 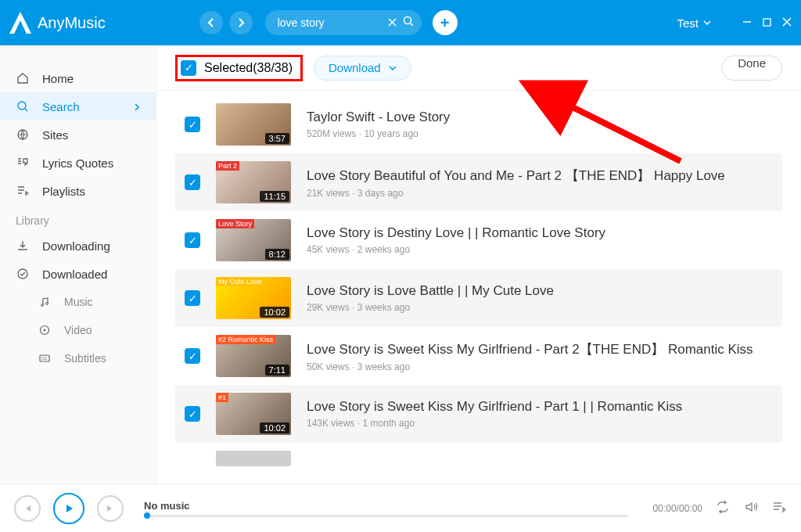 What do you see at coordinates (767, 23) in the screenshot?
I see `window-controls` at bounding box center [767, 23].